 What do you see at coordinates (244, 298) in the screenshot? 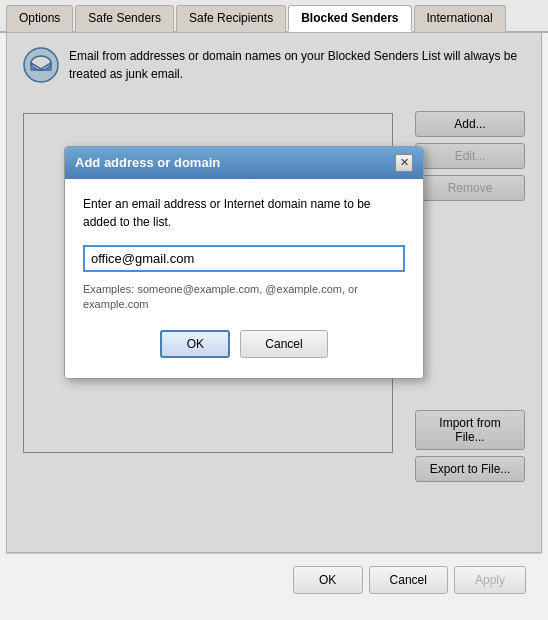
I see `dialog-examples: Examples: someone@example.com, @example.…` at bounding box center [244, 298].